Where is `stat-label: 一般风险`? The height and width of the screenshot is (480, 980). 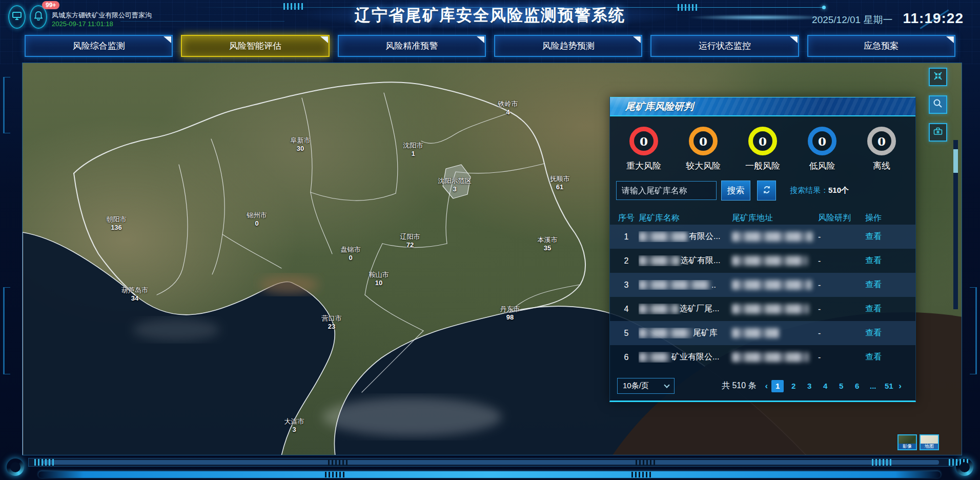
stat-label: 一般风险 is located at coordinates (763, 166).